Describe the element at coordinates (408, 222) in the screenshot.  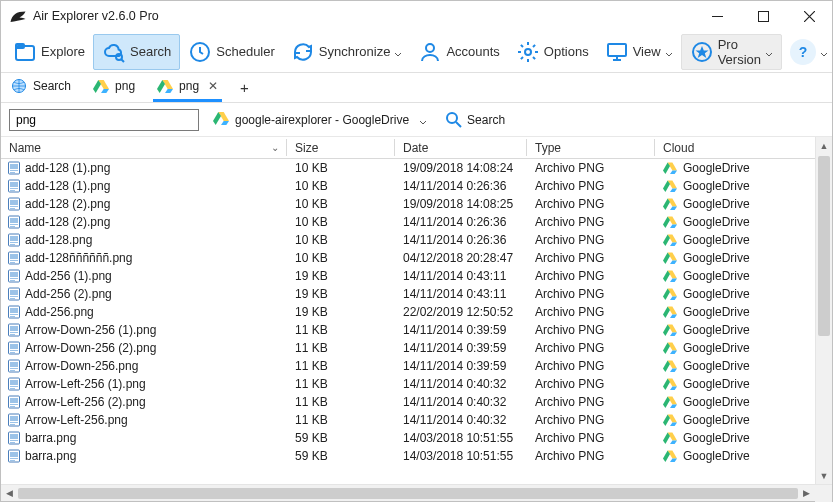
I see `table-row: add-128 (2).png10 KB14/11/2014 0:26:36Ar…` at that location.